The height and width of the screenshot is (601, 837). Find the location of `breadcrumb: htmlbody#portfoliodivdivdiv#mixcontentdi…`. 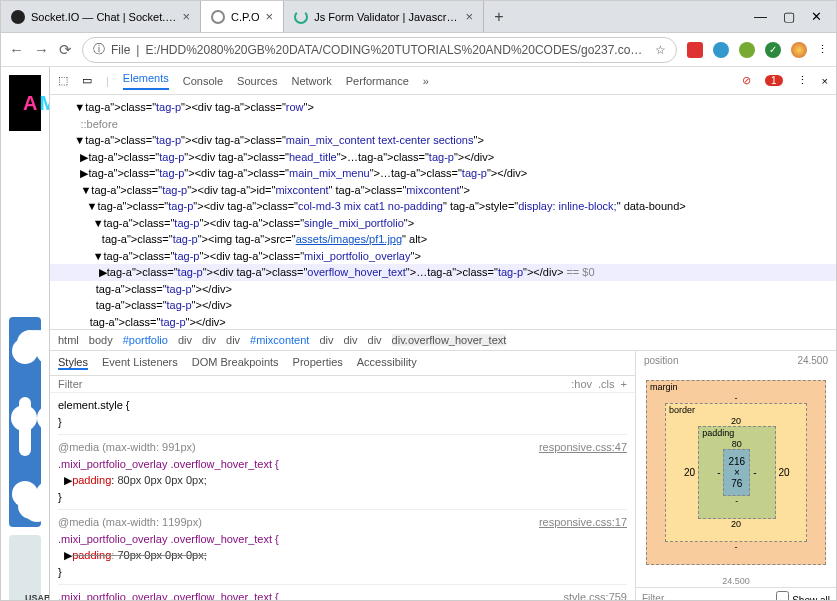

breadcrumb: htmlbody#portfoliodivdivdiv#mixcontentdi… is located at coordinates (443, 340).